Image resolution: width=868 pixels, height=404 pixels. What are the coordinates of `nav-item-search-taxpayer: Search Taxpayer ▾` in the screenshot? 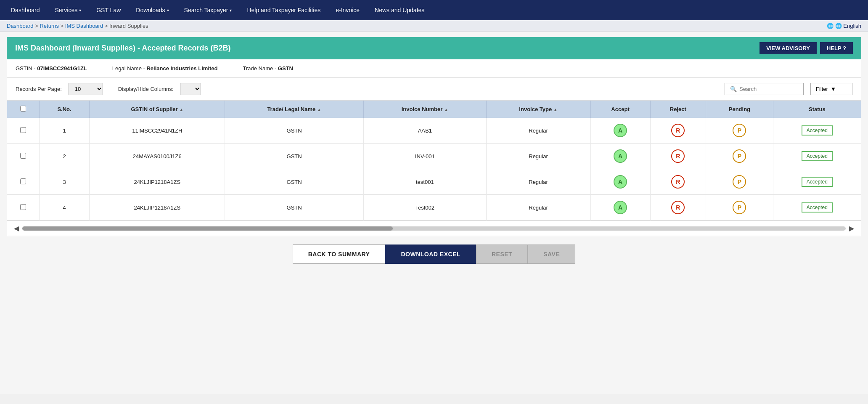 It's located at (208, 10).